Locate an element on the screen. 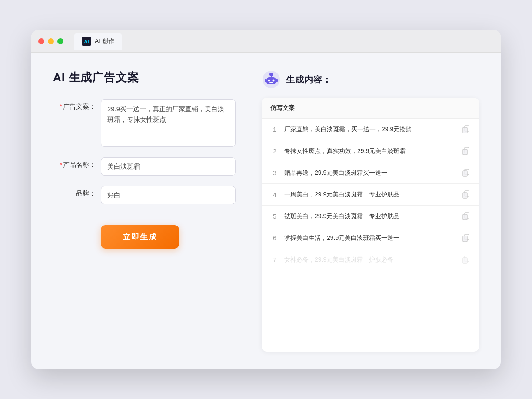 The width and height of the screenshot is (532, 399). table-row: 1 厂家直销，美白淡斑霜，买一送一，29.9元抢购 is located at coordinates (370, 130).